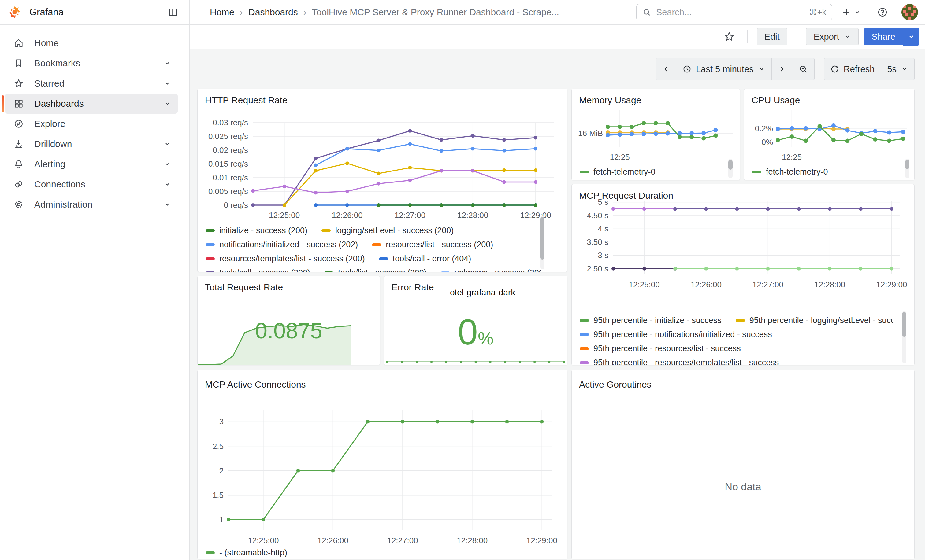 The height and width of the screenshot is (560, 925). Describe the element at coordinates (782, 69) in the screenshot. I see `time-shift-forward-button` at that location.